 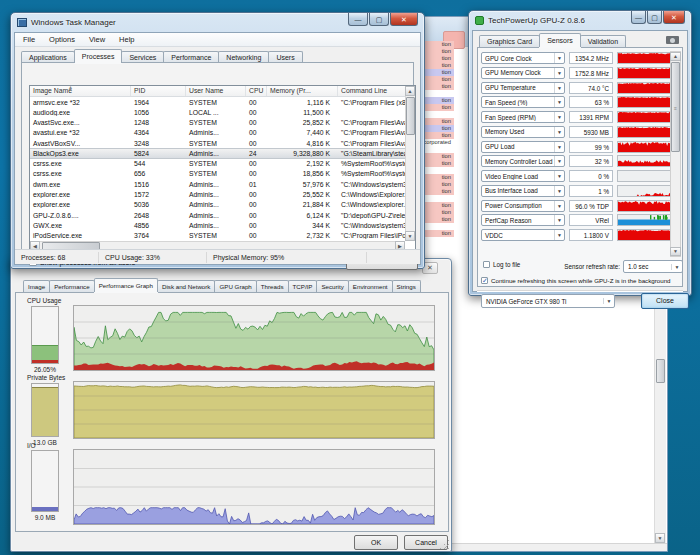 I want to click on tab-processes: Processes, so click(x=98, y=56).